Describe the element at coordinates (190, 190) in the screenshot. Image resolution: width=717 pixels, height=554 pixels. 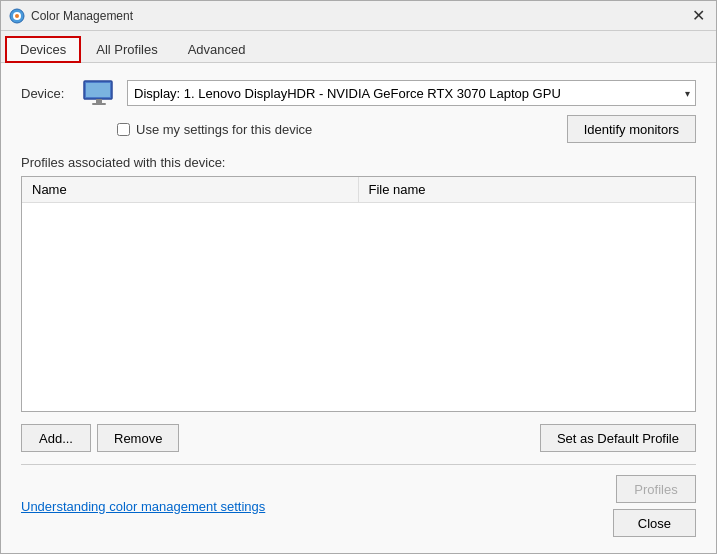
I see `table-header-name: Name` at that location.